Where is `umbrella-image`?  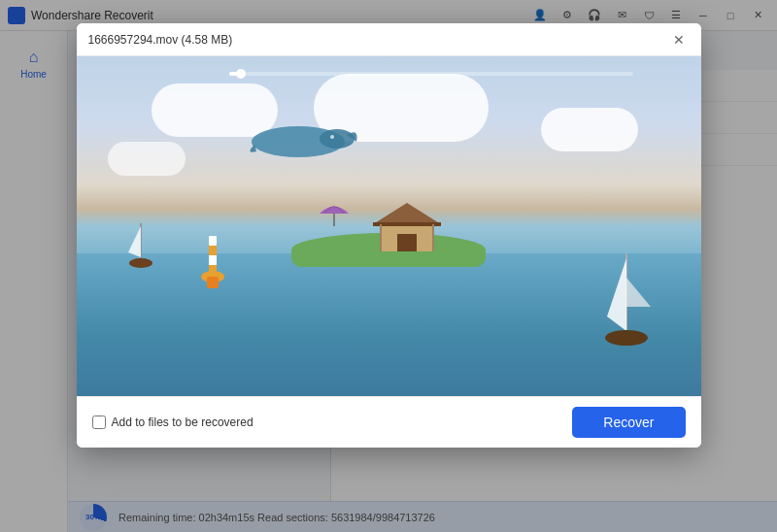
umbrella-image is located at coordinates (334, 213).